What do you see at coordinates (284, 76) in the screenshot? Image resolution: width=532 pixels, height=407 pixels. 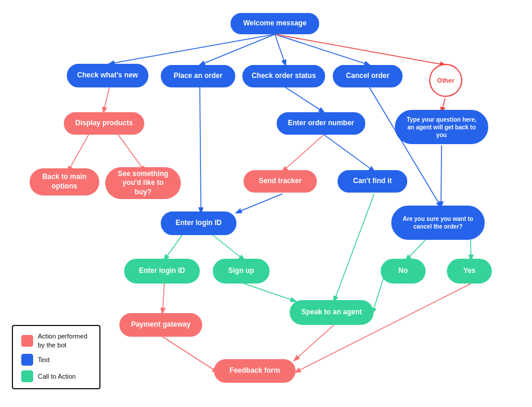 I see `node-check-status: Check order status` at bounding box center [284, 76].